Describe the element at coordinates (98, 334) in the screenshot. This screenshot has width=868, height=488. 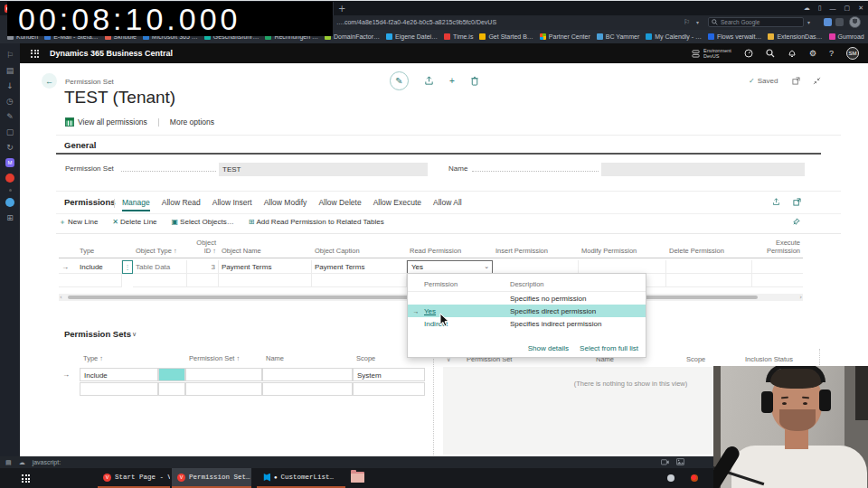
I see `permission-sets-heading: Permission Sets` at that location.